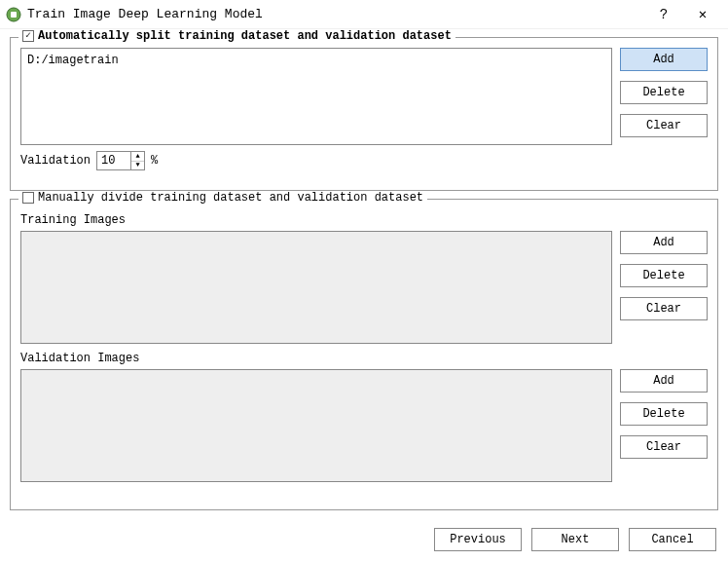 The image size is (728, 561). What do you see at coordinates (138, 166) in the screenshot?
I see `spinner-down-icon: ▼` at bounding box center [138, 166].